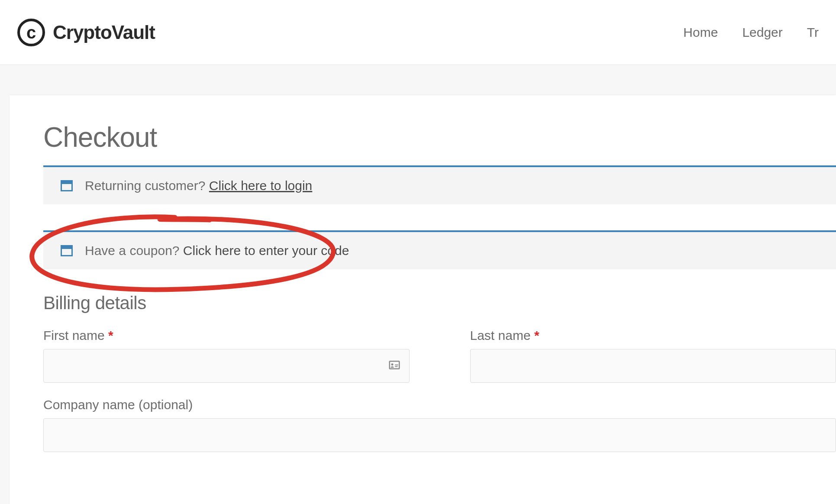 Image resolution: width=836 pixels, height=504 pixels. Describe the element at coordinates (217, 251) in the screenshot. I see `coupon-notice-text: Have a coupon? Click here to enter your …` at that location.